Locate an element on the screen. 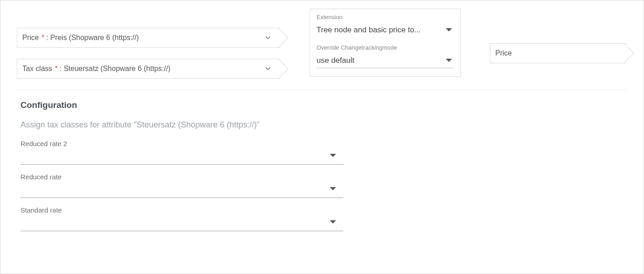  extension-field: Extension Tree node and basic price to..… is located at coordinates (385, 25).